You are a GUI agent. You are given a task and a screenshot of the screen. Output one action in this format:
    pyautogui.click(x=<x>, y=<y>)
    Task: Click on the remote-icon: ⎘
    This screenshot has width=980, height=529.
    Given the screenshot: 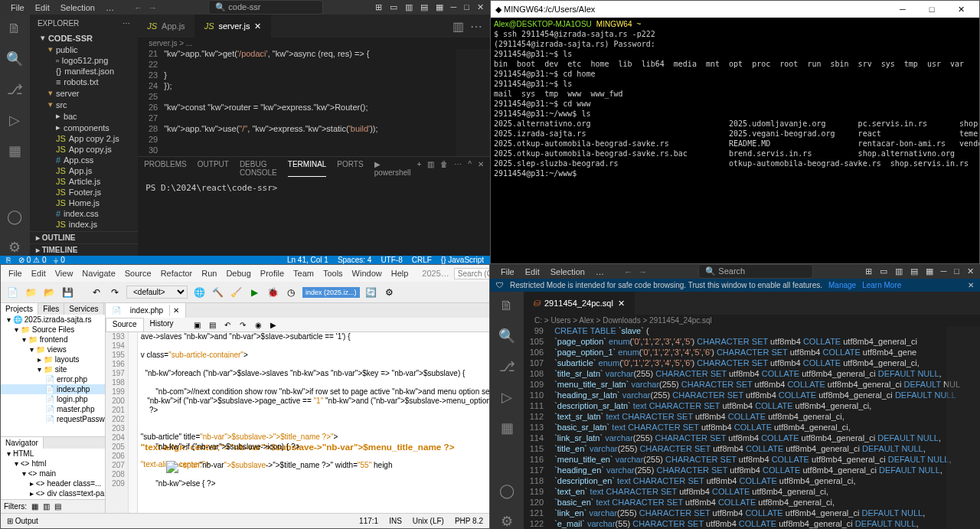 What is the action you would take?
    pyautogui.click(x=8, y=260)
    